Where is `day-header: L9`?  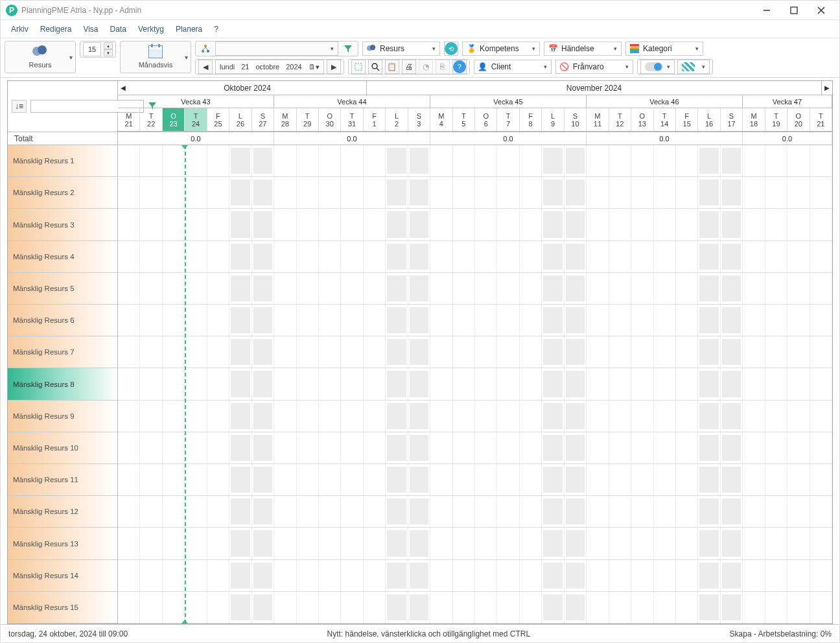 day-header: L9 is located at coordinates (553, 119).